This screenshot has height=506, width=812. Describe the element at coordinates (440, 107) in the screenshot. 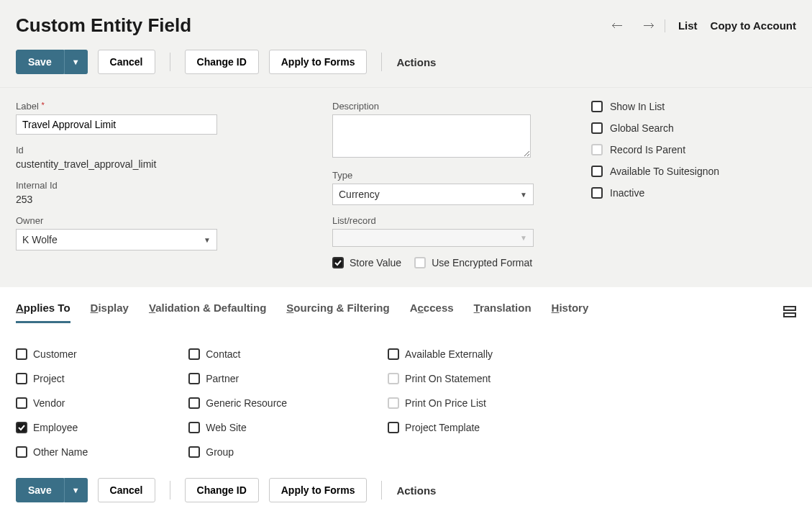

I see `description-label: Description` at that location.